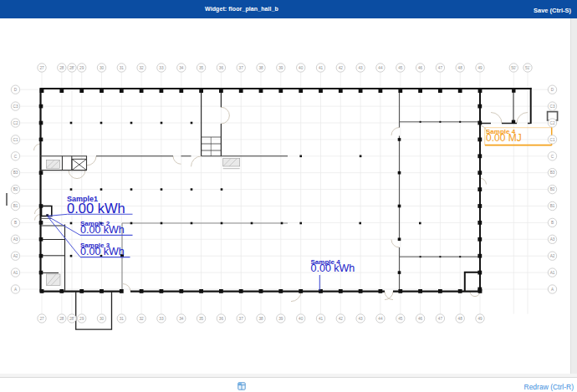 Image resolution: width=577 pixels, height=392 pixels. What do you see at coordinates (326, 262) in the screenshot?
I see `annotation-sample4-kwh: Sample 4 0.00 kWh` at bounding box center [326, 262].